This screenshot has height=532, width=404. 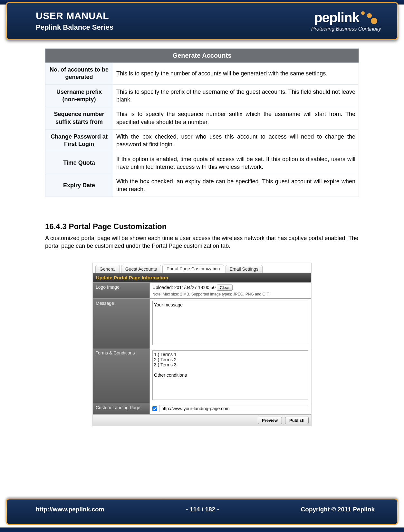 What do you see at coordinates (270, 420) in the screenshot?
I see `preview-button: Preview` at bounding box center [270, 420].